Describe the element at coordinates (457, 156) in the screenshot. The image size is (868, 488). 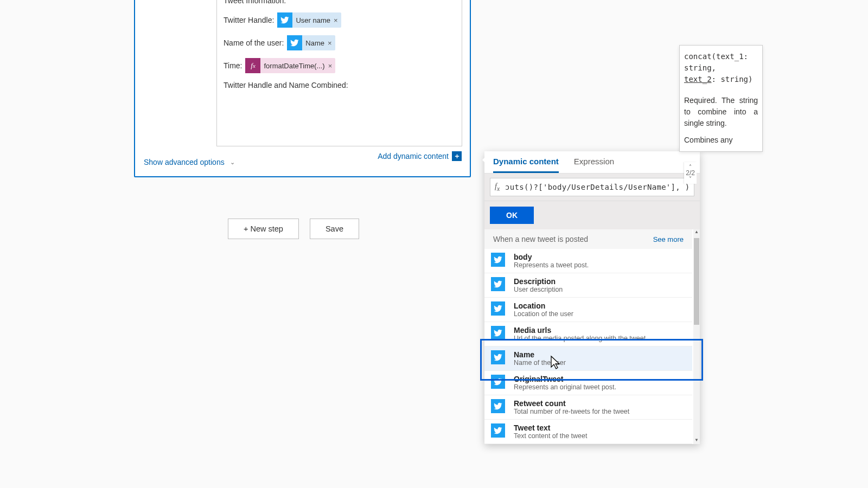
I see `plus-icon: ＋` at that location.